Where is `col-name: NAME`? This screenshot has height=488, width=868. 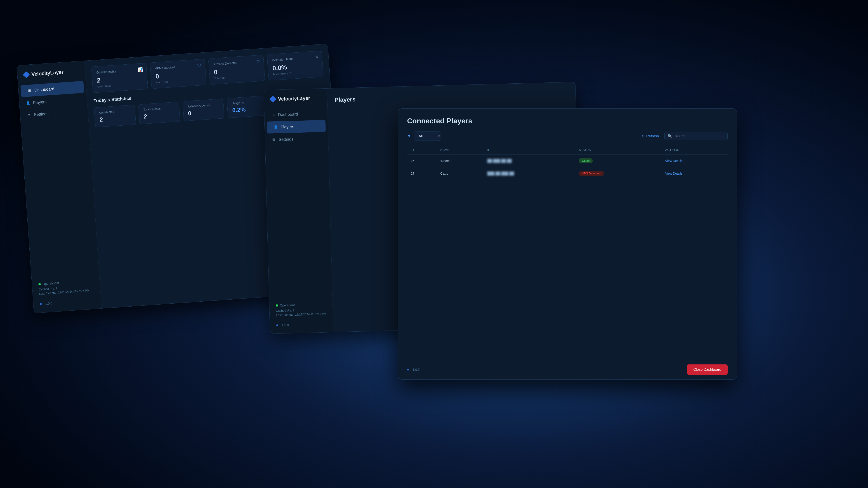 col-name: NAME is located at coordinates (460, 150).